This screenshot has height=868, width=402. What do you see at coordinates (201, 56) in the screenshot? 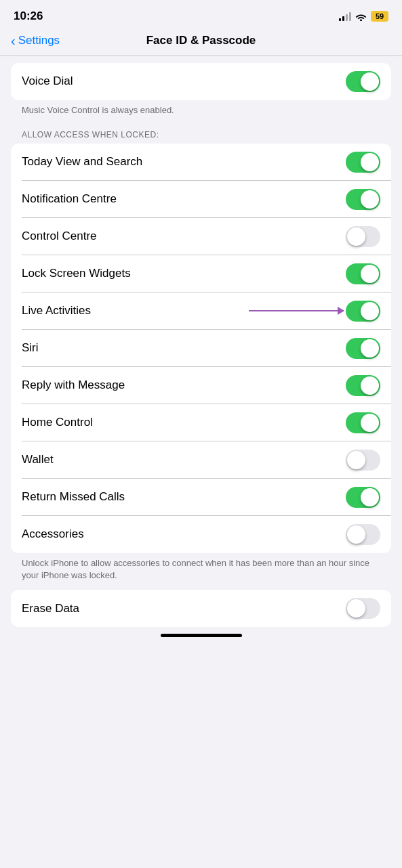
I see `top-divider` at bounding box center [201, 56].